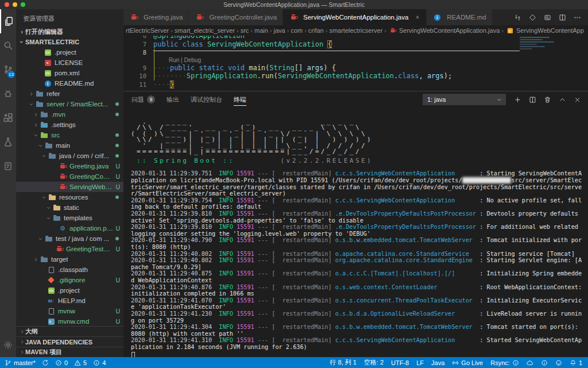 This screenshot has height=368, width=588. What do you see at coordinates (70, 166) in the screenshot?
I see `tree-item-greeting.java: Greeting.javaU` at bounding box center [70, 166].